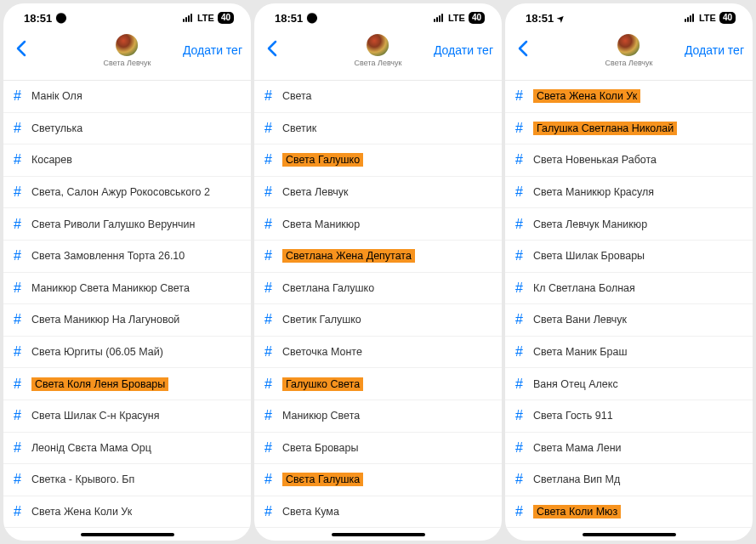 Image resolution: width=756 pixels, height=544 pixels. What do you see at coordinates (629, 161) in the screenshot?
I see `list-item: #Света Новенькая Работа` at bounding box center [629, 161].